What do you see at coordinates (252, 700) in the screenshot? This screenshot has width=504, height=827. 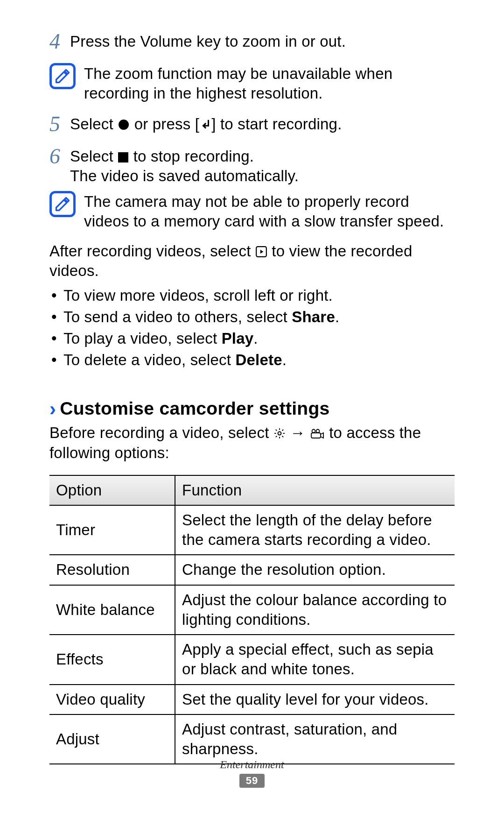 I see `table-row: Video quality Set the quality level for …` at bounding box center [252, 700].